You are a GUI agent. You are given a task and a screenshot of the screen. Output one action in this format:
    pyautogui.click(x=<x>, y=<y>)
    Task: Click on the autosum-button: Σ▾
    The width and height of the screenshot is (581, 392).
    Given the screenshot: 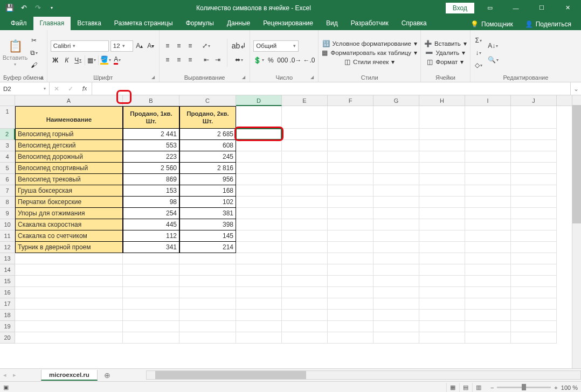 What is the action you would take?
    pyautogui.click(x=479, y=40)
    